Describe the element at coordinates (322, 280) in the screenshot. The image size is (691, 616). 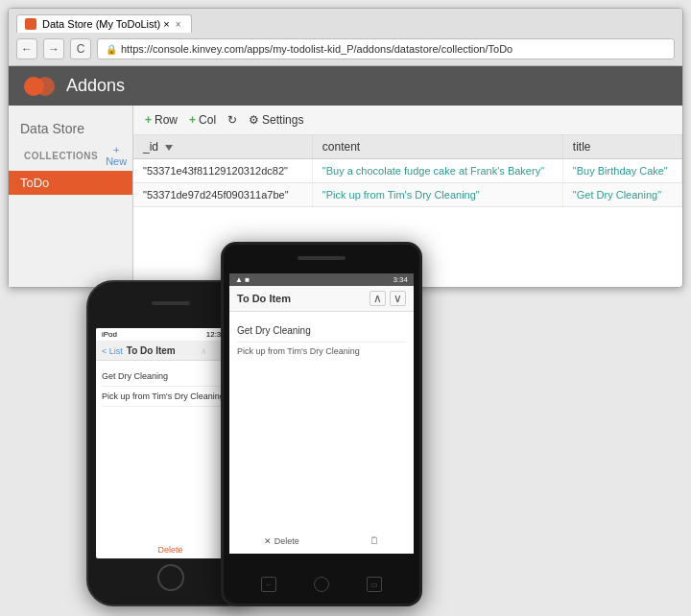
I see `android-status-bar: ▲ ■ 3:34` at that location.